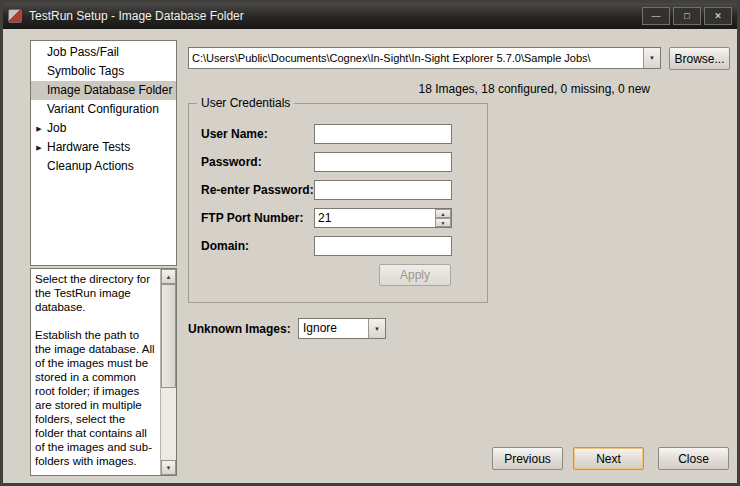  Describe the element at coordinates (169, 277) in the screenshot. I see `scroll-up-icon: ▲` at that location.